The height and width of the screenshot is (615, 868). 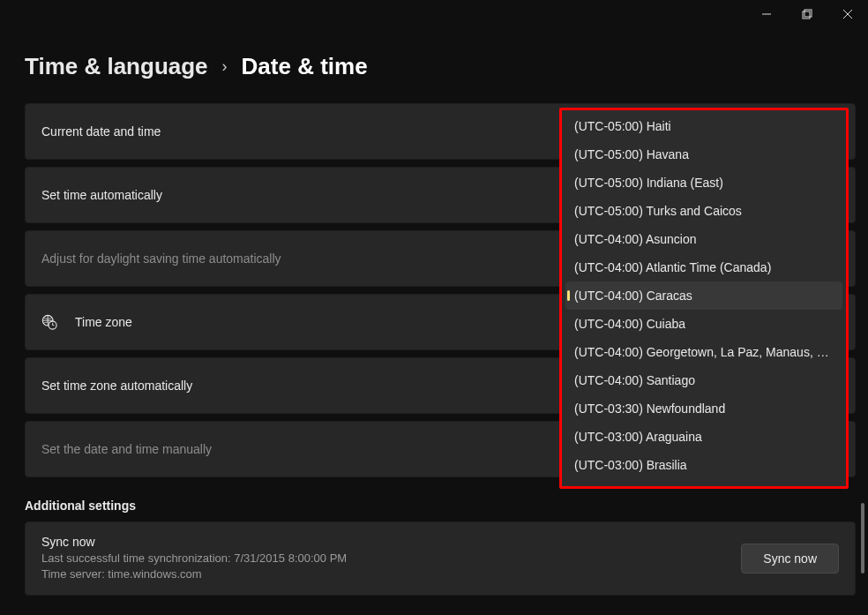 I want to click on sync-now-card: Sync now Last successful time synchroniz…, so click(x=440, y=559).